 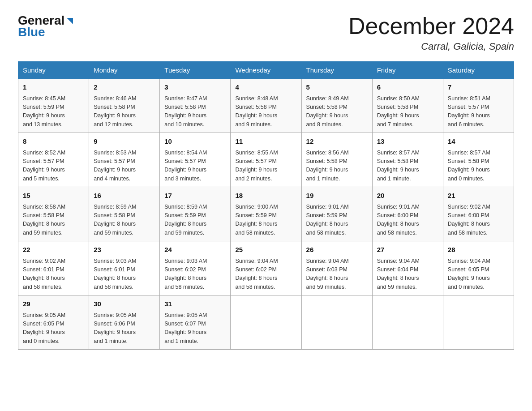 I want to click on calendar-cell: 18Sunrise: 9:00 AMSunset: 5:59 PMDayligh…, so click(x=266, y=214).